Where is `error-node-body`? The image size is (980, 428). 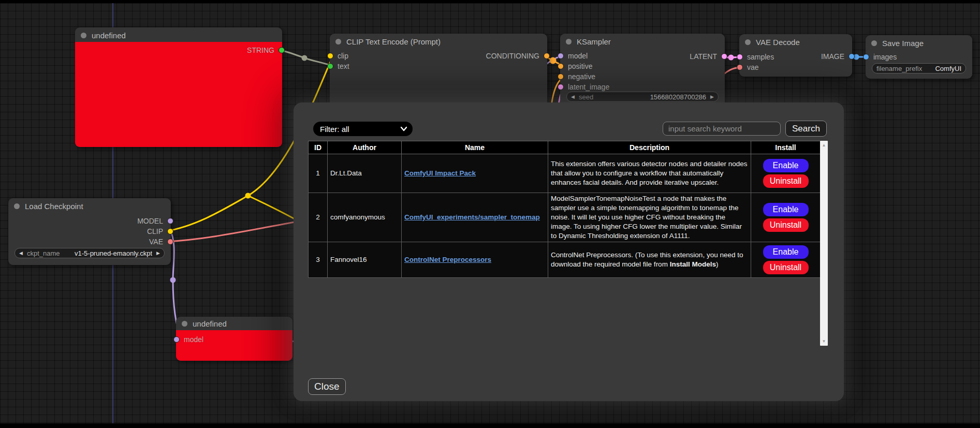
error-node-body is located at coordinates (234, 346).